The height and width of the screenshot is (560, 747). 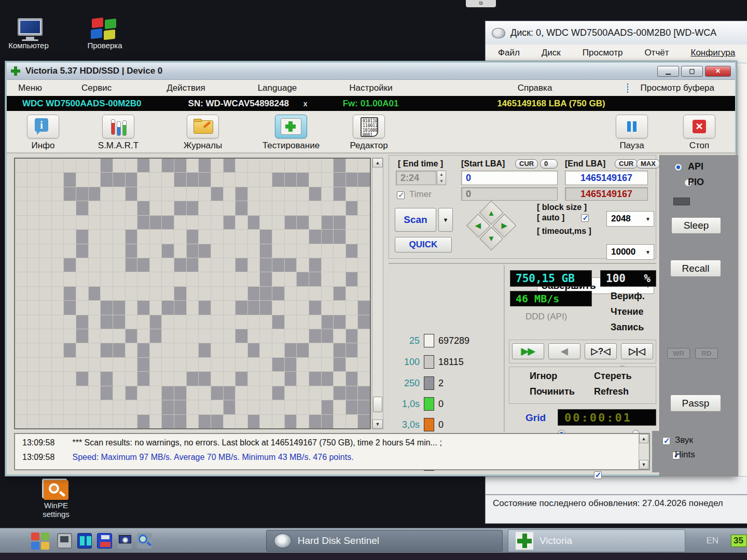 What do you see at coordinates (644, 439) in the screenshot?
I see `log-scroll-up: ▲` at bounding box center [644, 439].